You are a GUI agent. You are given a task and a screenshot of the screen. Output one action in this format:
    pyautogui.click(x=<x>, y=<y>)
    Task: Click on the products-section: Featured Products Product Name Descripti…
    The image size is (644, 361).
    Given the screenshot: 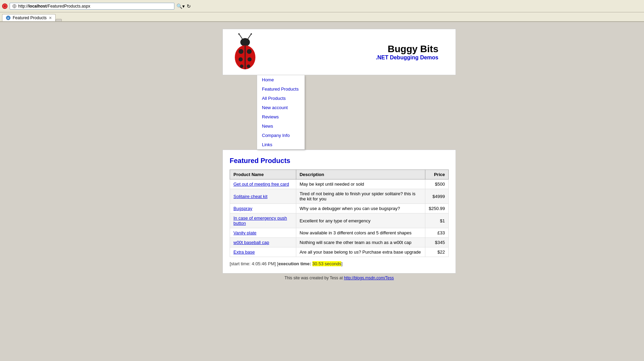 What is the action you would take?
    pyautogui.click(x=339, y=211)
    